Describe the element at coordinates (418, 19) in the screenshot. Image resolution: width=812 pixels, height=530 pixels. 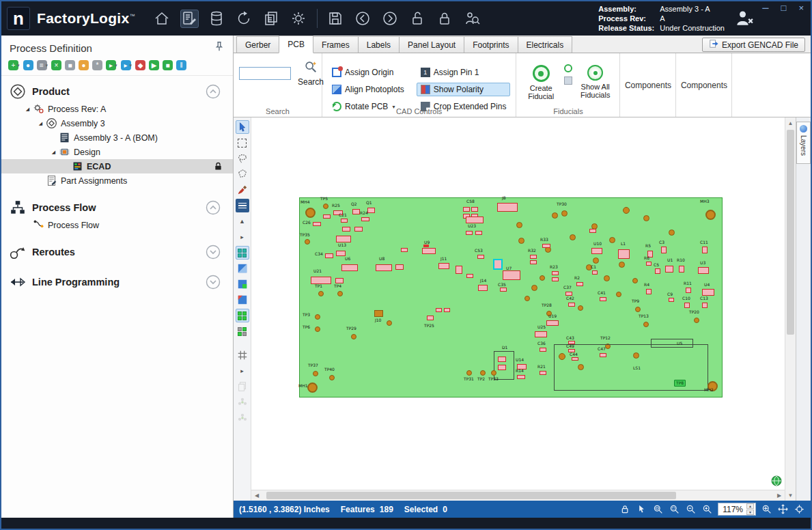
I see `unlock-icon` at that location.